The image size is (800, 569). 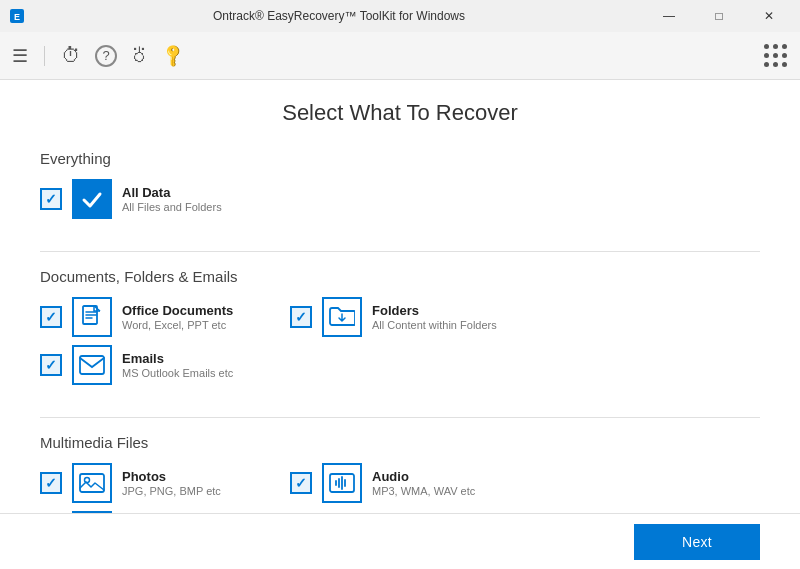 What do you see at coordinates (92, 483) in the screenshot?
I see `photos-icon` at bounding box center [92, 483].